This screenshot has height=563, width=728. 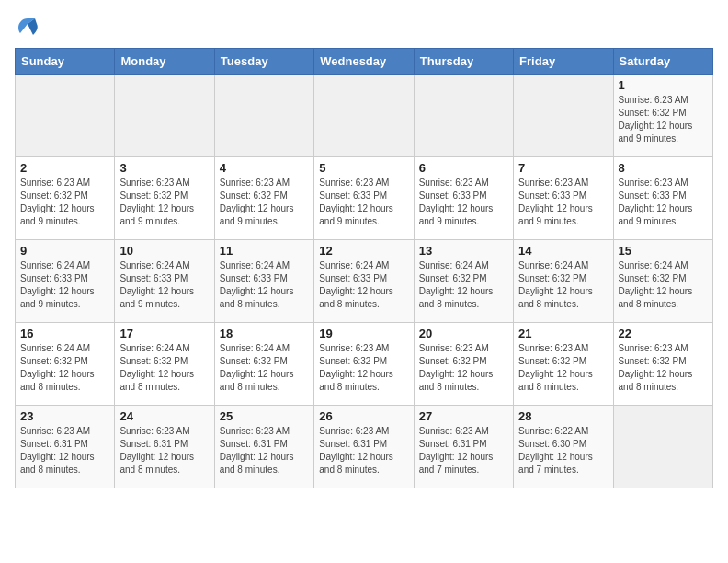 What do you see at coordinates (29, 28) in the screenshot?
I see `logo` at bounding box center [29, 28].